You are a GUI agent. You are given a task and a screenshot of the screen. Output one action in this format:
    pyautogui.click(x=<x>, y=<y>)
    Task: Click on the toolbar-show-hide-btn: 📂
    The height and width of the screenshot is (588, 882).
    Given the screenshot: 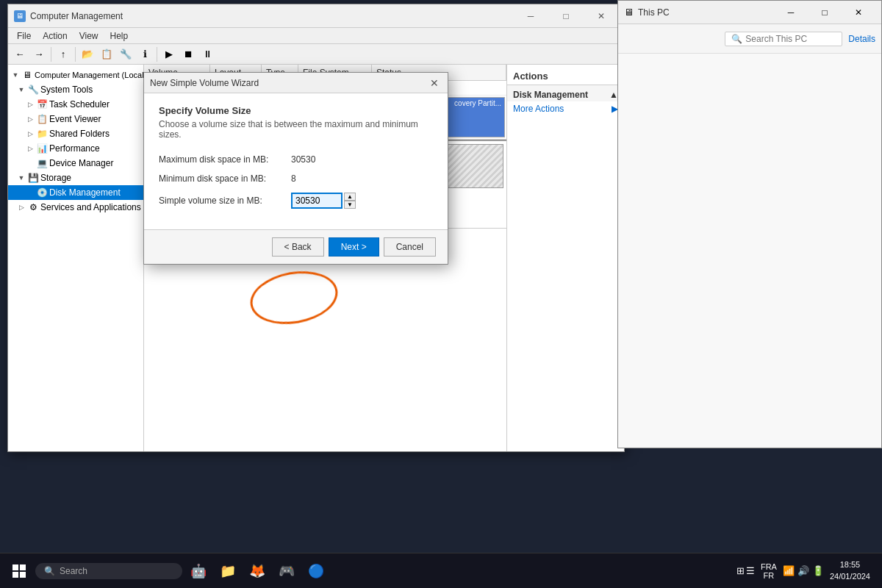 What is the action you would take?
    pyautogui.click(x=87, y=54)
    